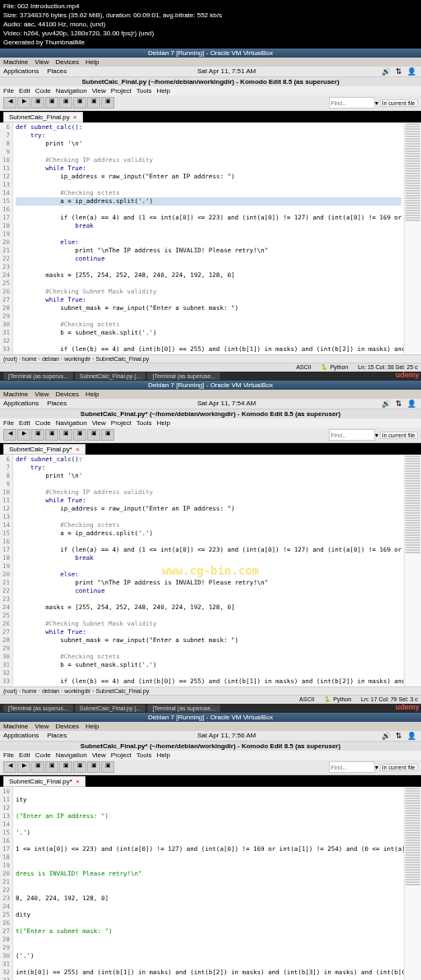  I want to click on code-line: break, so click(209, 558).